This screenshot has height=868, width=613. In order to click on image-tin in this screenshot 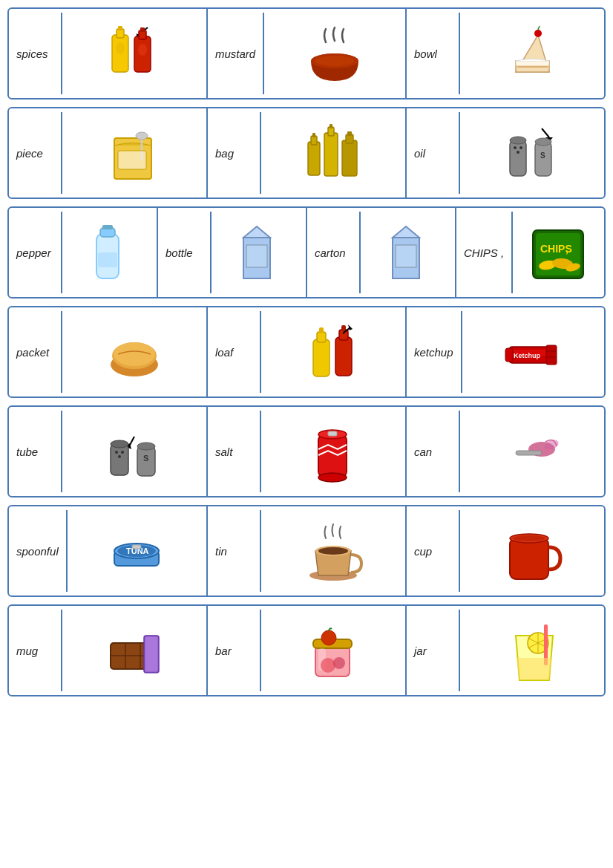, I will do `click(332, 551)`.